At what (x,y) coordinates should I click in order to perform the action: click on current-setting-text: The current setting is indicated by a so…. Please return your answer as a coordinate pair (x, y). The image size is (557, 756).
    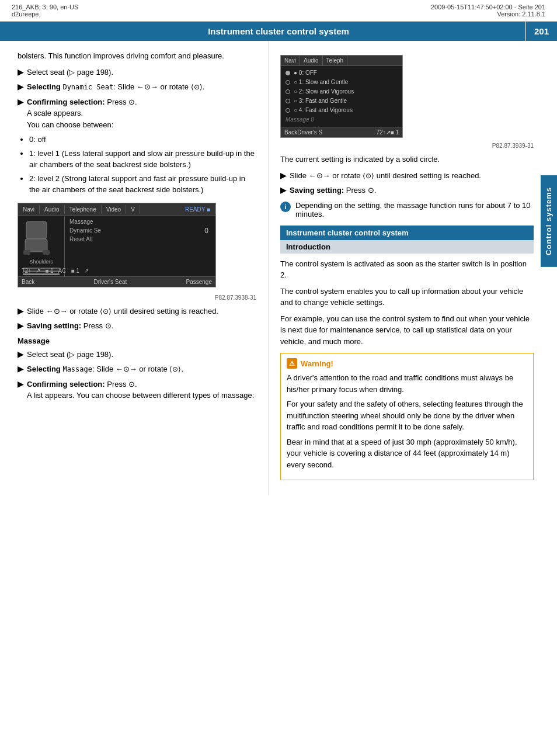
    Looking at the image, I should click on (407, 159).